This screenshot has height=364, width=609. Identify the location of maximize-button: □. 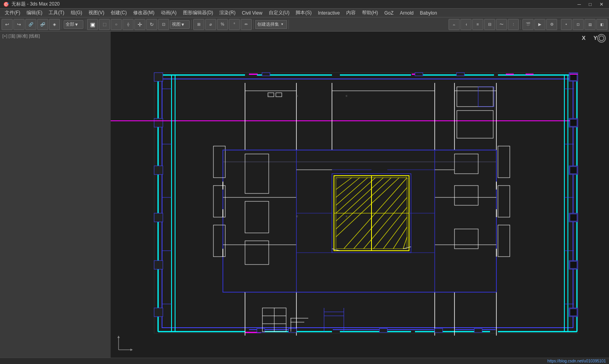
(590, 4).